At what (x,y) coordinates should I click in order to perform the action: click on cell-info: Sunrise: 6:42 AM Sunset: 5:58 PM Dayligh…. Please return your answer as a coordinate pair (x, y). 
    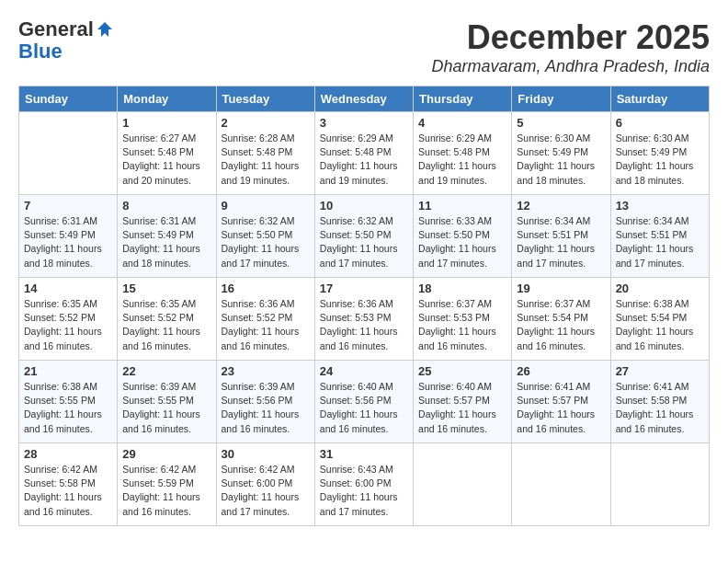
    Looking at the image, I should click on (68, 491).